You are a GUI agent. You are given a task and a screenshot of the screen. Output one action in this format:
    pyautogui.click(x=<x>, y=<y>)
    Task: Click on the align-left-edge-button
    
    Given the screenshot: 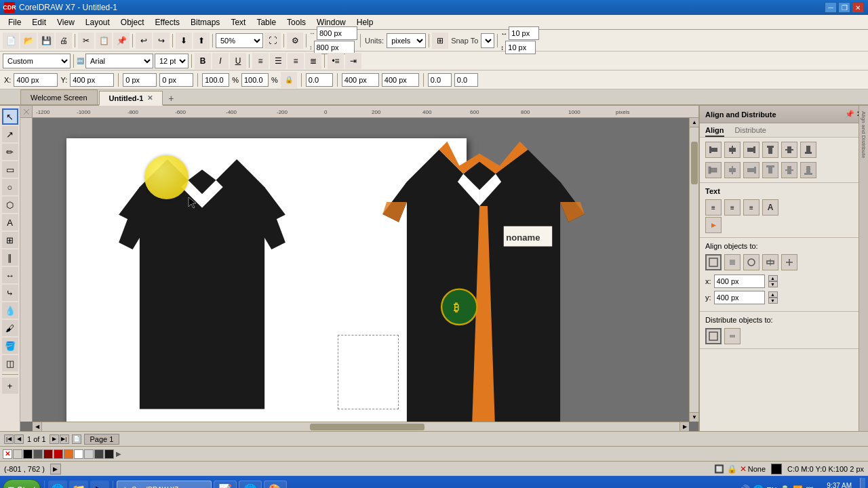 What is the action you would take?
    pyautogui.click(x=713, y=150)
    